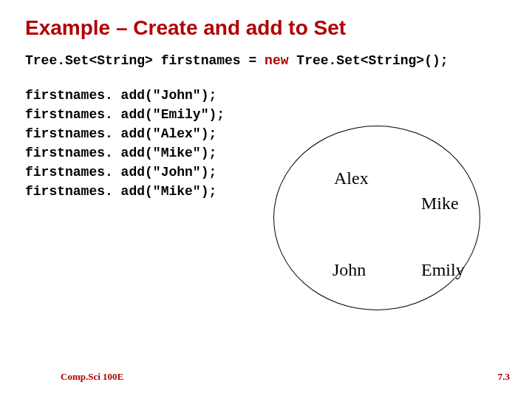 The image size is (532, 399). I want to click on slide-title: Example – Create and add to Set, so click(267, 28).